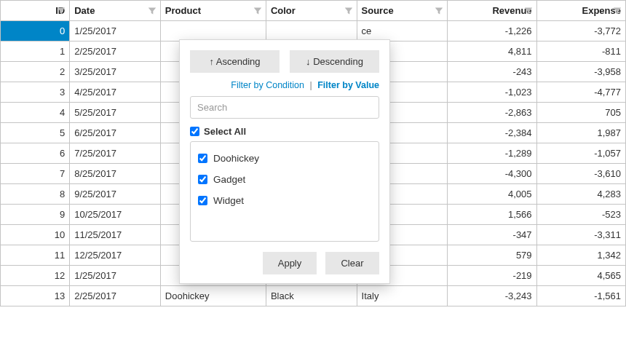  I want to click on cell: 4,005, so click(492, 194).